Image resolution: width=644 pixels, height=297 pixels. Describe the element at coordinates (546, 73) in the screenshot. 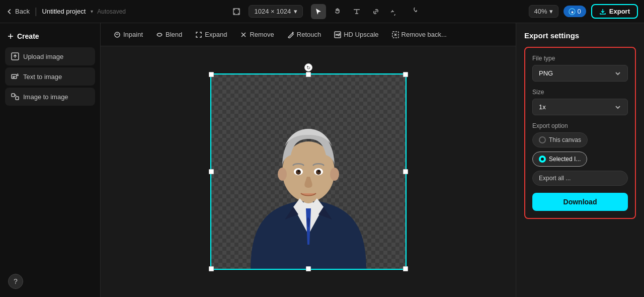

I see `file-type-value: PNG` at that location.